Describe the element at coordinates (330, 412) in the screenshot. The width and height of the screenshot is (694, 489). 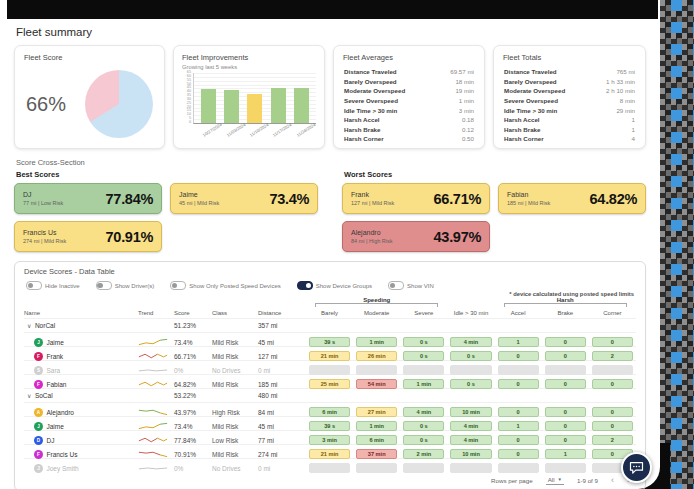
I see `metric-badge: 6 min` at that location.